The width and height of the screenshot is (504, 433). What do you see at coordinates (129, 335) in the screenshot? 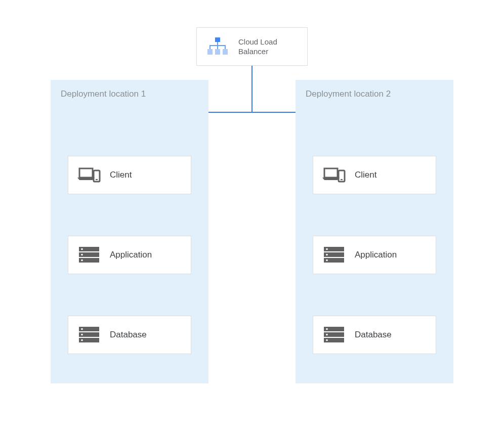
I see `region-1-database-label: Database` at bounding box center [129, 335].